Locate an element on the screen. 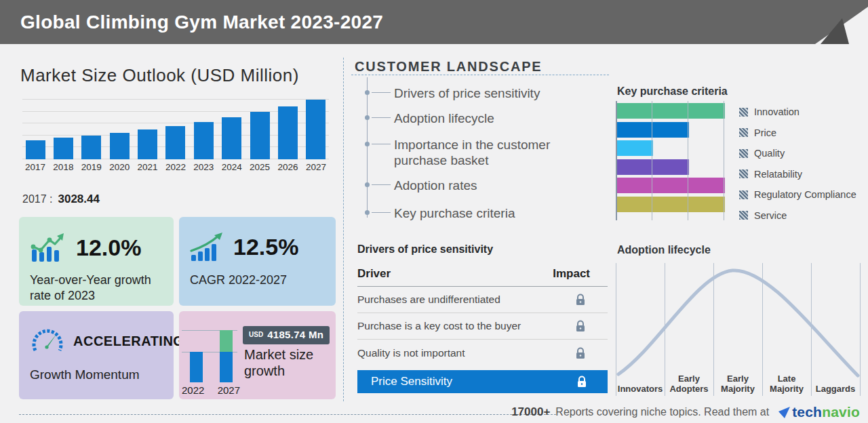 This screenshot has width=868, height=423. market-size-title: Market Size Outlook (USD Million) is located at coordinates (160, 76).